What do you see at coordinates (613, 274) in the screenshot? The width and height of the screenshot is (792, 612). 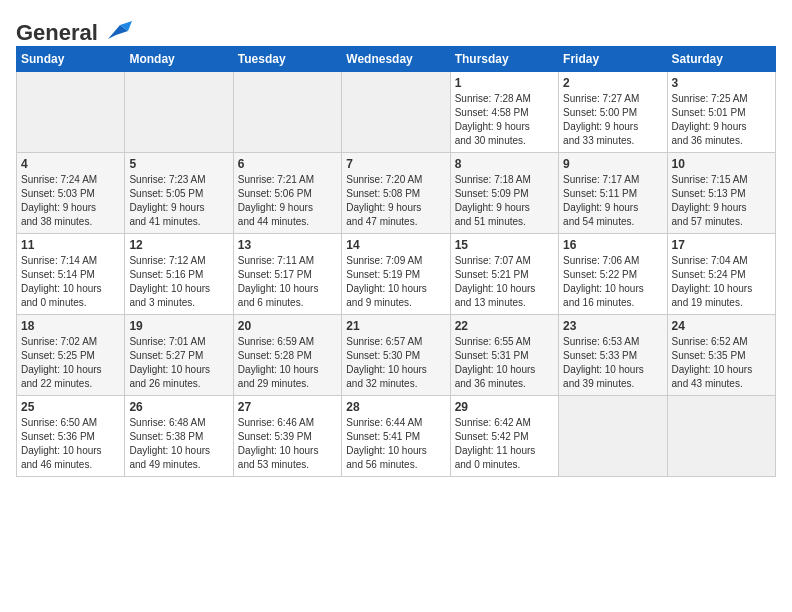 I see `calendar-cell: 16Sunrise: 7:06 AM Sunset: 5:22 PM Dayli…` at bounding box center [613, 274].